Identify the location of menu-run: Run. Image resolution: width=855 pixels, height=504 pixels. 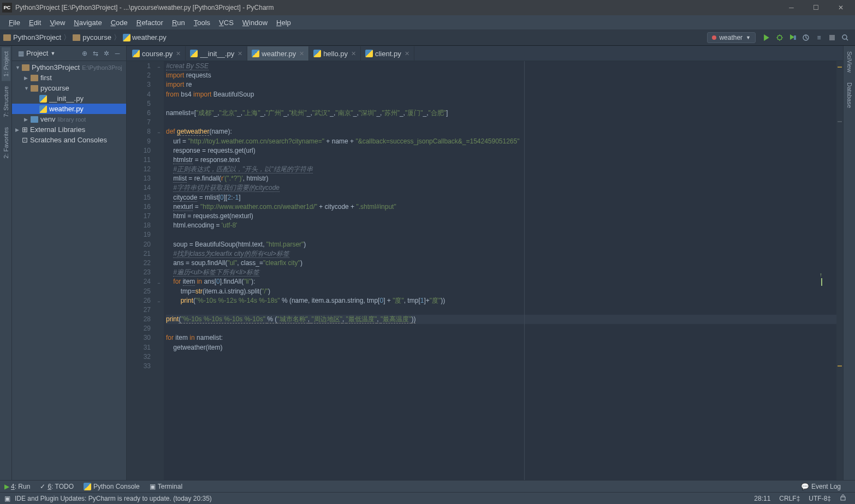
(179, 23).